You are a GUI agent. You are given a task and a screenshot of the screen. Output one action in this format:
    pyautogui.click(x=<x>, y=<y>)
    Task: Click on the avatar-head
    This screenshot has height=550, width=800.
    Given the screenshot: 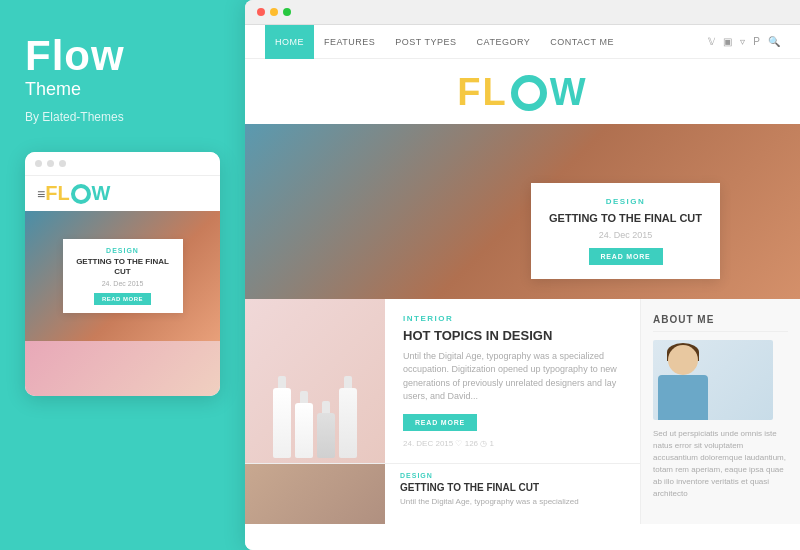 What is the action you would take?
    pyautogui.click(x=683, y=360)
    